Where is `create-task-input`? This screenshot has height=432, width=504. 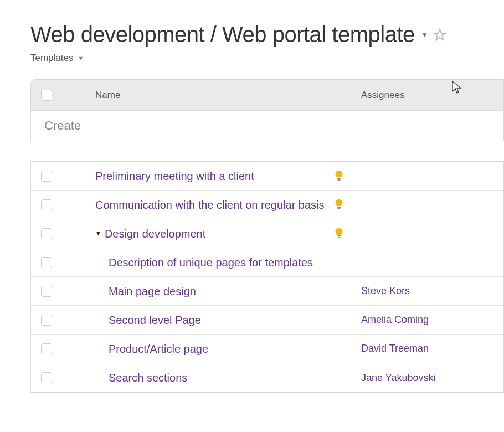
create-task-input is located at coordinates (274, 126).